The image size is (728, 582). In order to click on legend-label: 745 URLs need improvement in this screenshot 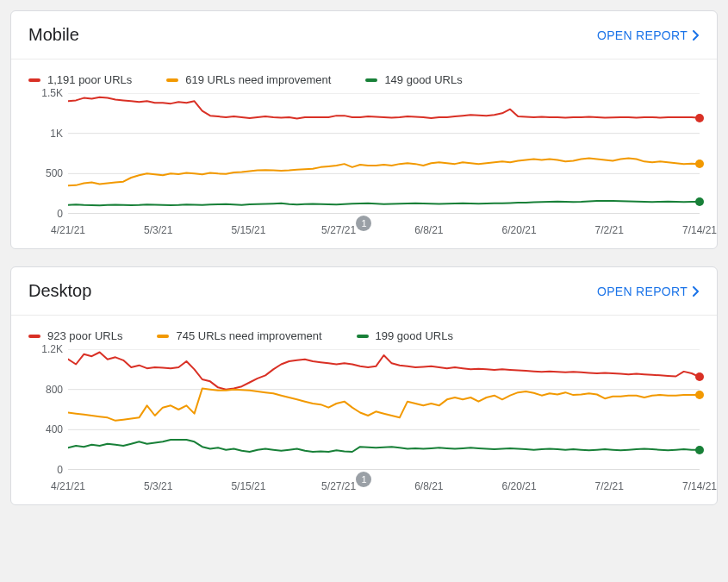, I will do `click(248, 336)`.